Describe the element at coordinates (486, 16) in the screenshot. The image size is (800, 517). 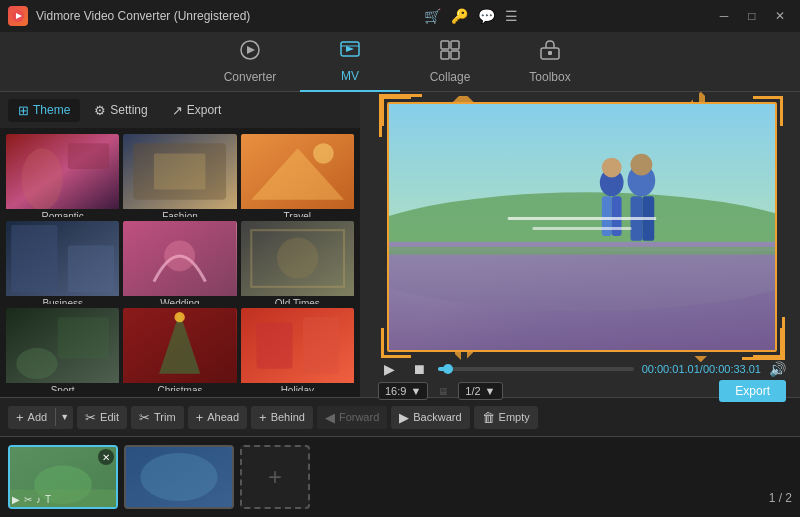
I see `chat-icon: 💬` at that location.